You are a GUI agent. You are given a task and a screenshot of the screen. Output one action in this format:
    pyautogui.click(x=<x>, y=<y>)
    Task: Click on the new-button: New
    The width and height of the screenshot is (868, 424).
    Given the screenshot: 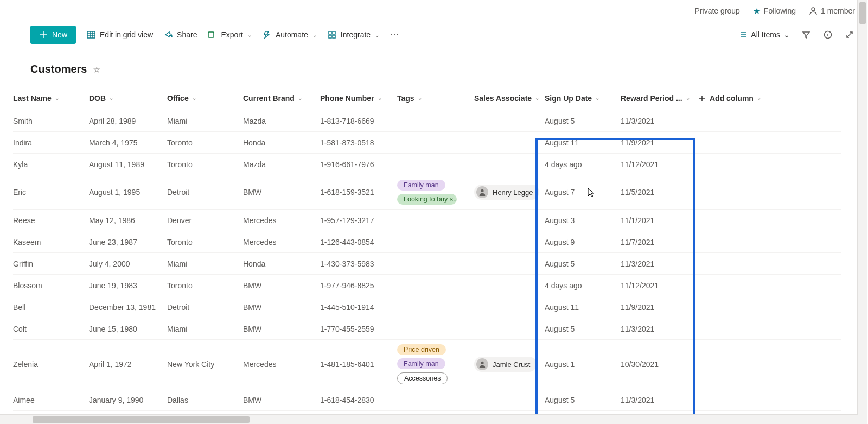 What is the action you would take?
    pyautogui.click(x=53, y=35)
    